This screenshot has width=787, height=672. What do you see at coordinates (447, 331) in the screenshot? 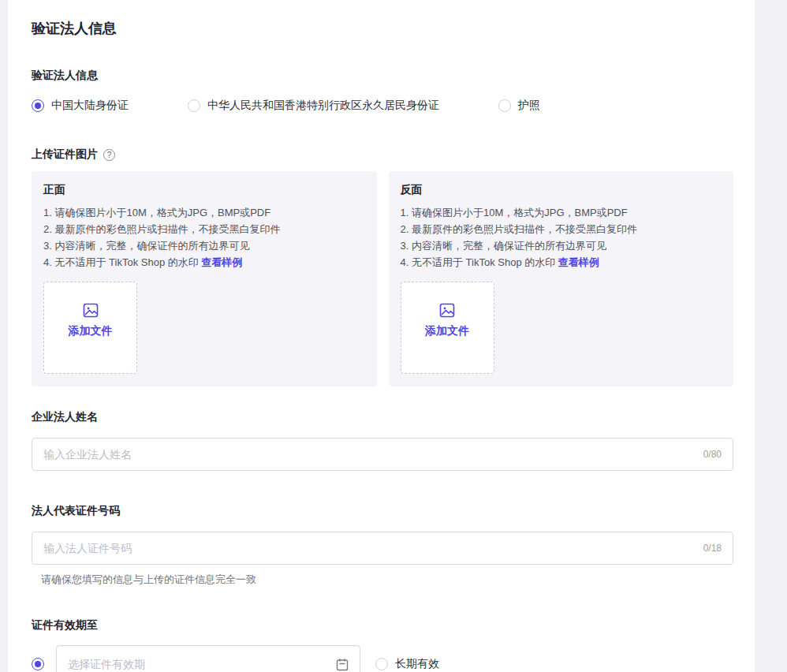
I see `add-file-label-back: 添加文件` at bounding box center [447, 331].